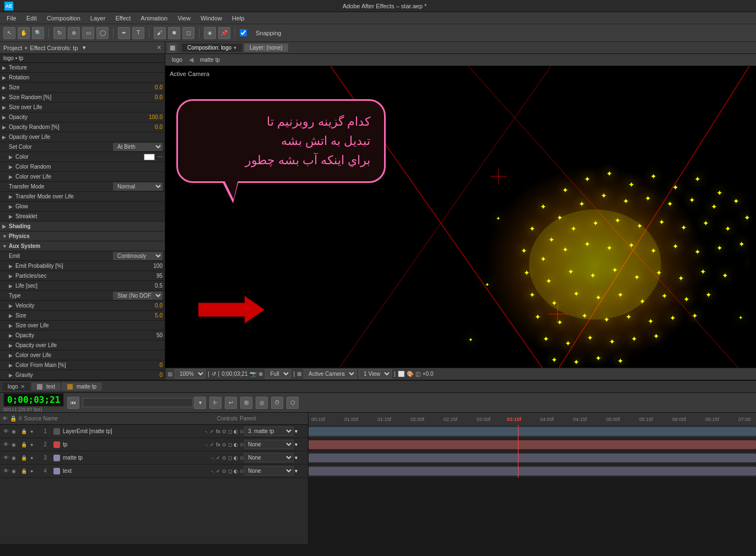 The width and height of the screenshot is (756, 556). Describe the element at coordinates (188, 33) in the screenshot. I see `tool-eraser: ◻` at that location.